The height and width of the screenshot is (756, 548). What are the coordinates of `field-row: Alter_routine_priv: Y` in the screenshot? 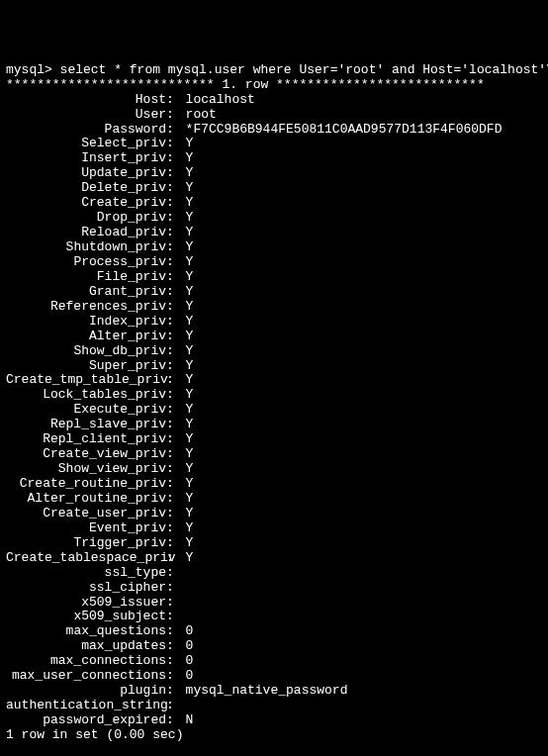 It's located at (274, 499).